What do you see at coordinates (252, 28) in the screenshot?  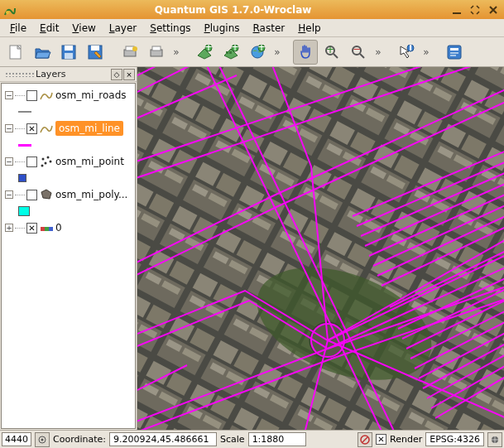 I see `menubar: File Edit View Layer Settings Plugins Ra…` at bounding box center [252, 28].